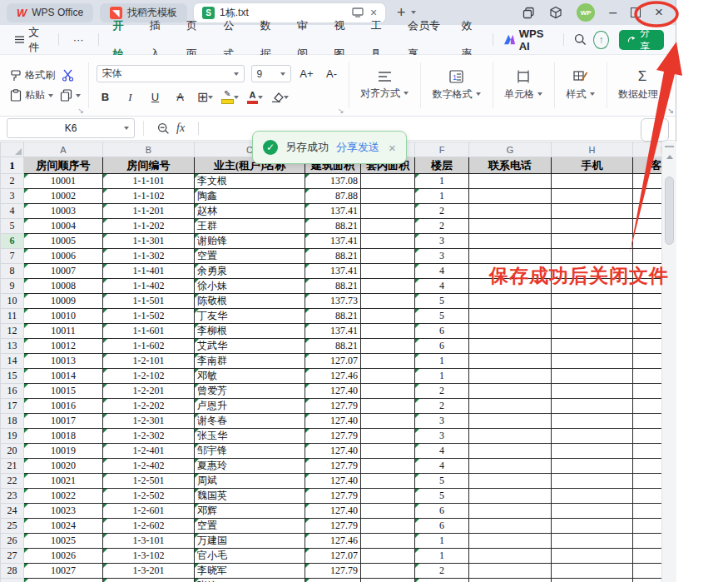  What do you see at coordinates (443, 316) in the screenshot?
I see `cell: 5` at bounding box center [443, 316].